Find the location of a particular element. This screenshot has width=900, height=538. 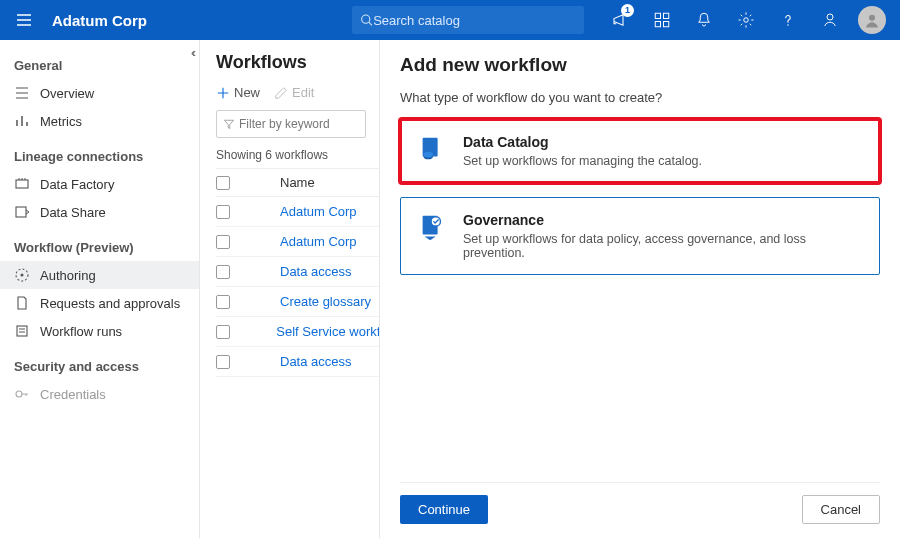

runs-icon is located at coordinates (22, 331).